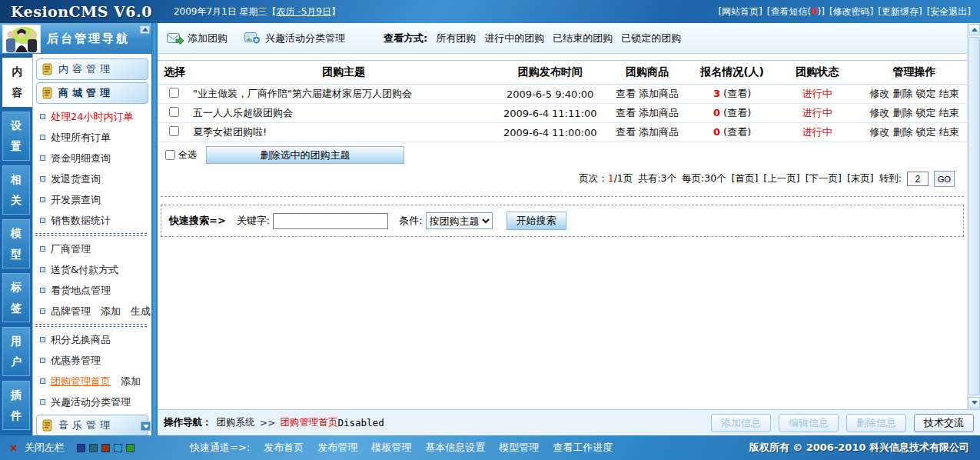 This screenshot has width=980, height=460. I want to click on first-page-link: [首页], so click(746, 178).